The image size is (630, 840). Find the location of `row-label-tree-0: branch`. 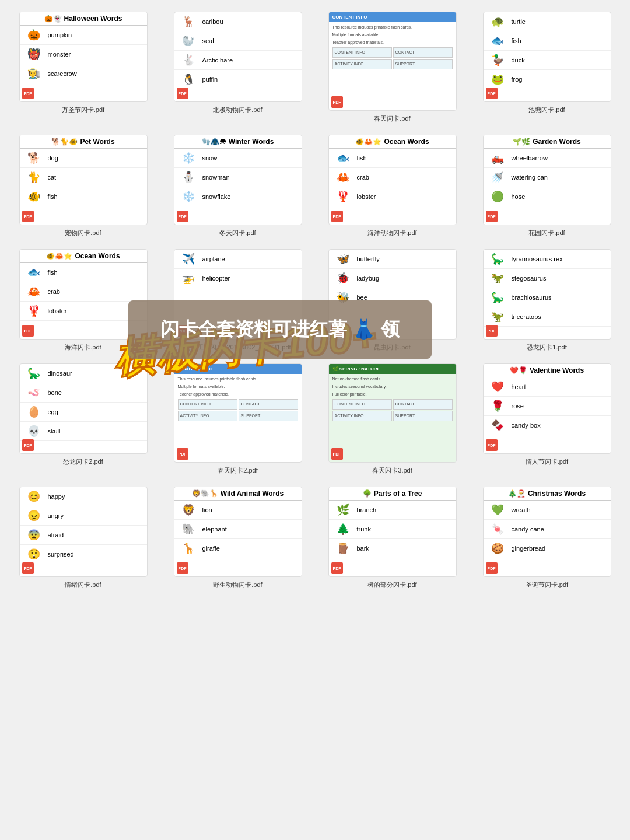

row-label-tree-0: branch is located at coordinates (367, 510).